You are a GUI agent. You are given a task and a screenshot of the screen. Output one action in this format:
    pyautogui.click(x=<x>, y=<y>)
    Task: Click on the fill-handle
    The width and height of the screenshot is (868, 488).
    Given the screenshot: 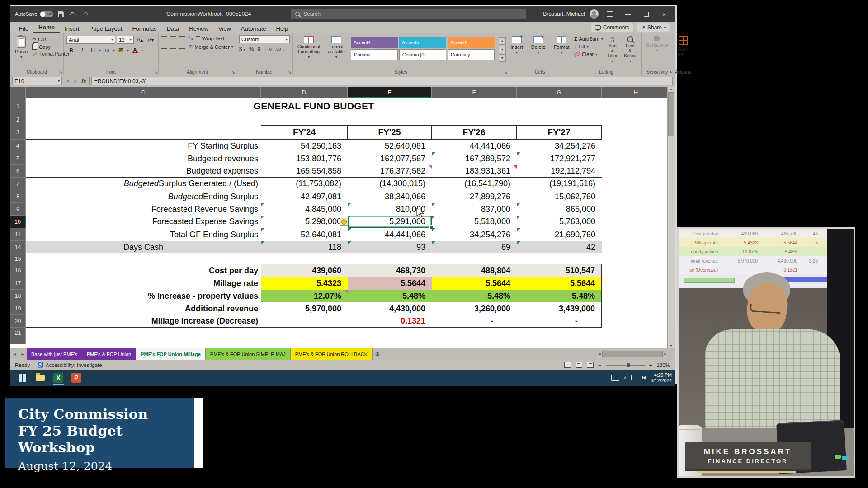 What is the action you would take?
    pyautogui.click(x=431, y=227)
    